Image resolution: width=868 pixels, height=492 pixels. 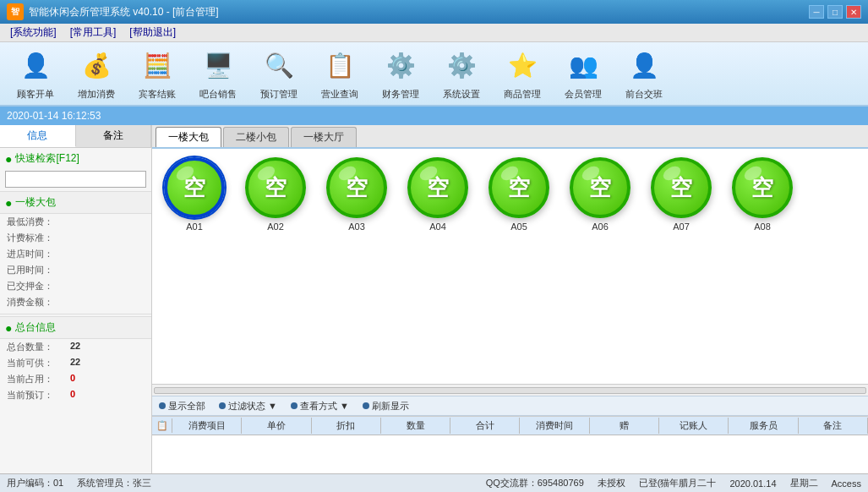 I want to click on status-weekday: 星期二, so click(x=805, y=484).